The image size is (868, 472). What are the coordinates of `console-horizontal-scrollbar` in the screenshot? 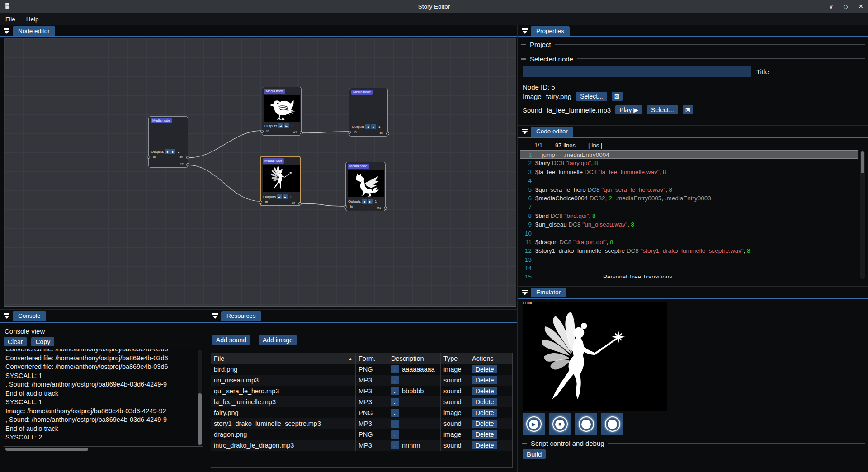 It's located at (104, 449).